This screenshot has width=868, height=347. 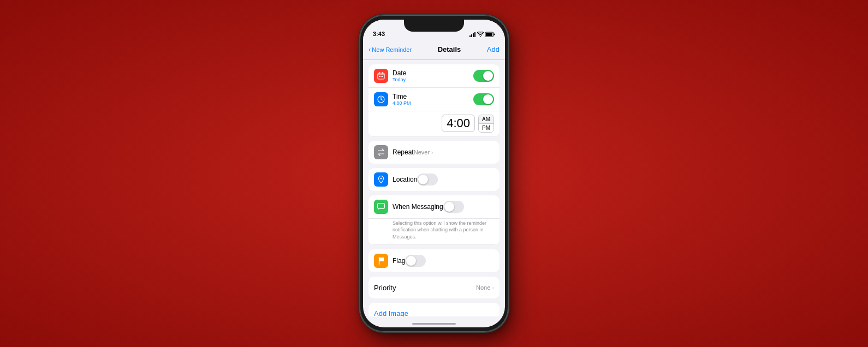 I want to click on add-button: Add, so click(x=494, y=49).